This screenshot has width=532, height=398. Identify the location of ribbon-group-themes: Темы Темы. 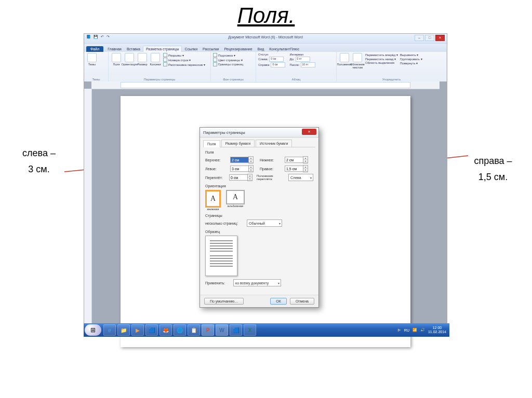
(97, 67).